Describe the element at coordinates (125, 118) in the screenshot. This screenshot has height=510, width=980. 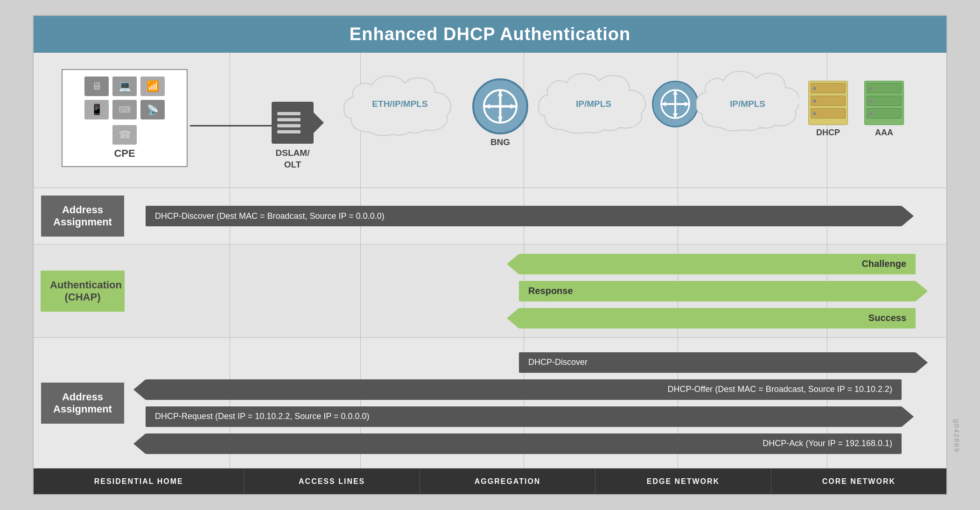
I see `cpe-container: 🖥 💻 📶 📱 ⌨ 📡 ☎ CPE` at that location.